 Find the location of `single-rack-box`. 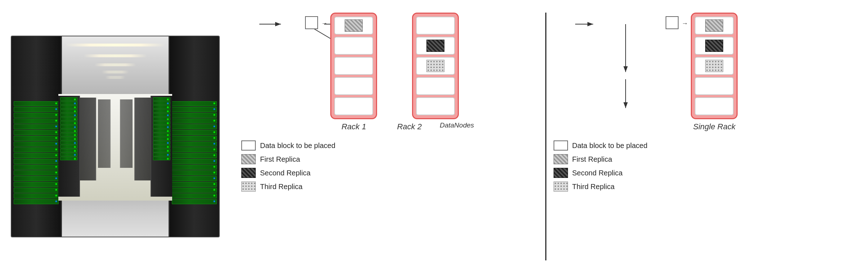

single-rack-box is located at coordinates (714, 66).